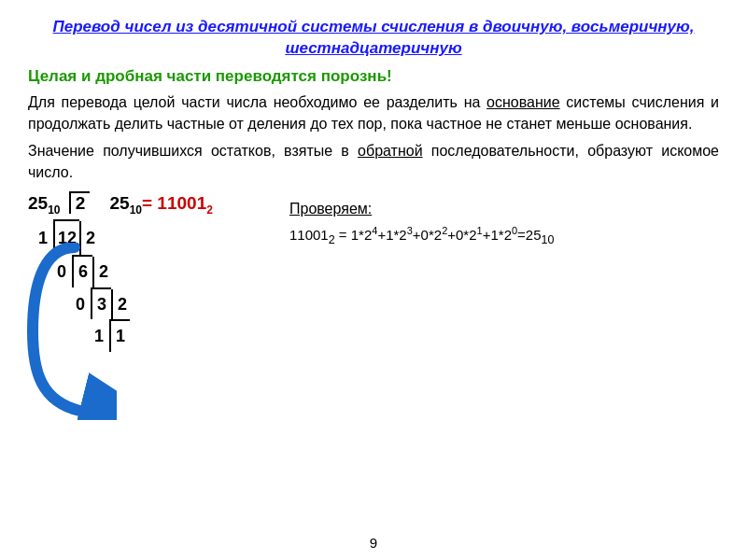 The height and width of the screenshot is (560, 747). I want to click on cf-sup4: 1, so click(480, 231).